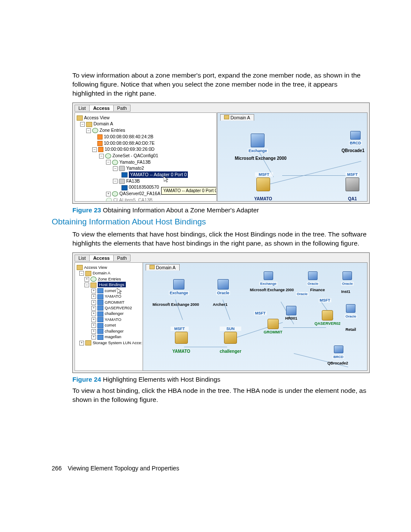 This screenshot has height=532, width=411. What do you see at coordinates (133, 181) in the screenshot?
I see `tree-fa13b: FA13B` at bounding box center [133, 181].